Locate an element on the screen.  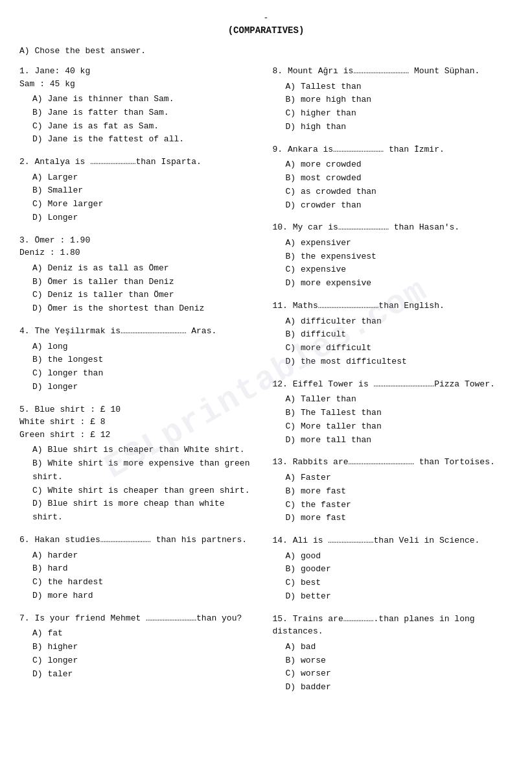
options-list: A) Deniz is as tall as ÖmerB) Ömer is ta… is located at coordinates (146, 289).